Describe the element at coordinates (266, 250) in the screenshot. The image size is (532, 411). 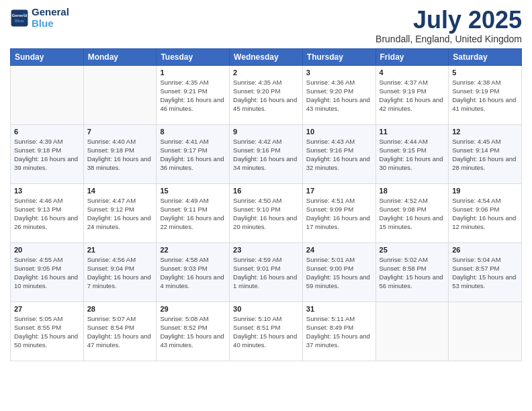
I see `day-number: 23` at that location.